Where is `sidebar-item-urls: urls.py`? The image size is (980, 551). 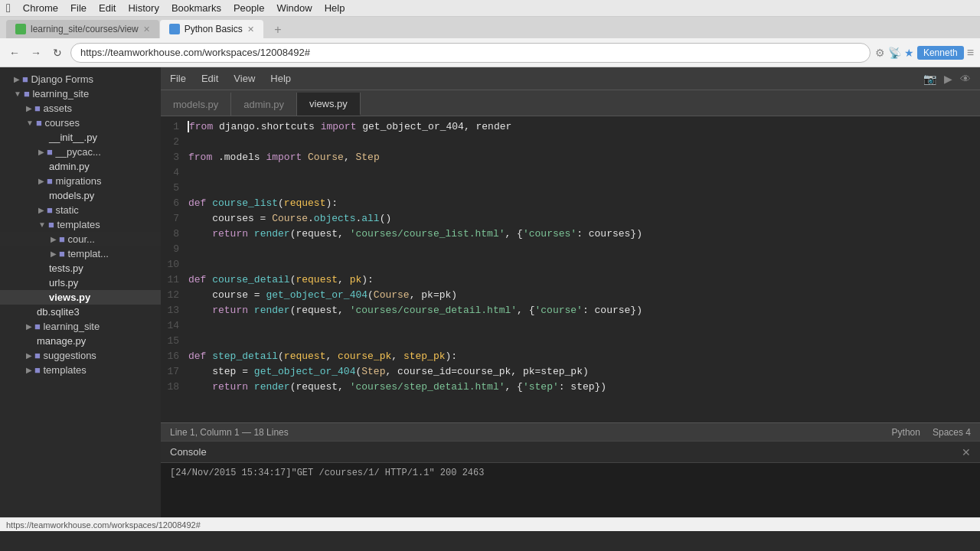
sidebar-item-urls: urls.py is located at coordinates (80, 283).